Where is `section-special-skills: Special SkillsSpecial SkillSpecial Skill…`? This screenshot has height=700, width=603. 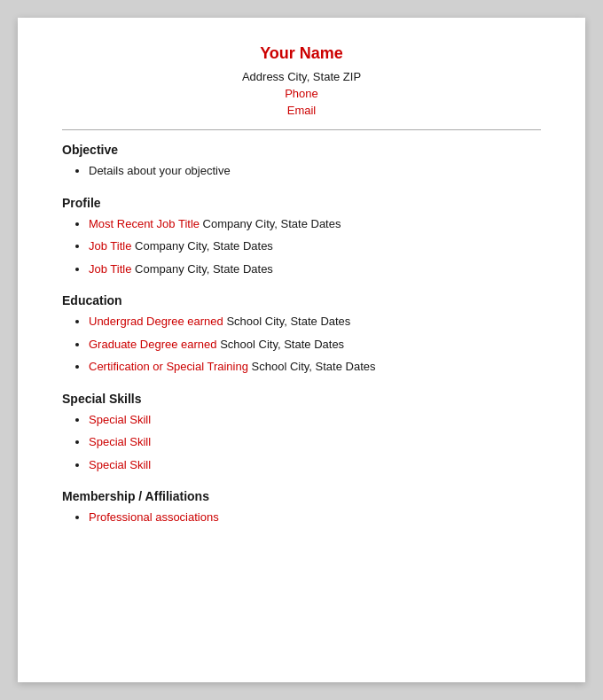 section-special-skills: Special SkillsSpecial SkillSpecial Skill… is located at coordinates (302, 432).